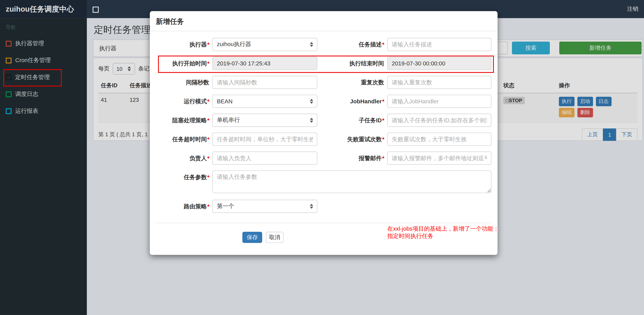 Image resolution: width=644 pixels, height=315 pixels. What do you see at coordinates (439, 83) in the screenshot?
I see `repeat-count-input` at bounding box center [439, 83].